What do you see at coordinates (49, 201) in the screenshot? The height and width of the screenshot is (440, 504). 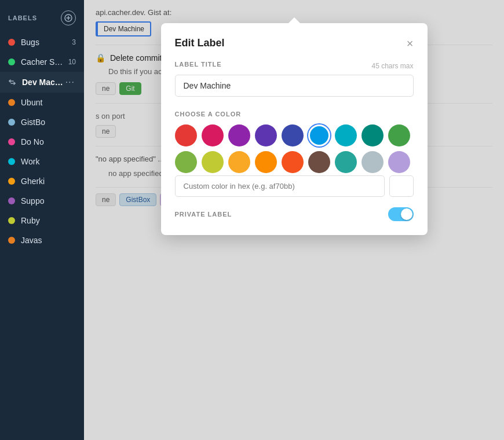 I see `label-name: Suppo` at bounding box center [49, 201].